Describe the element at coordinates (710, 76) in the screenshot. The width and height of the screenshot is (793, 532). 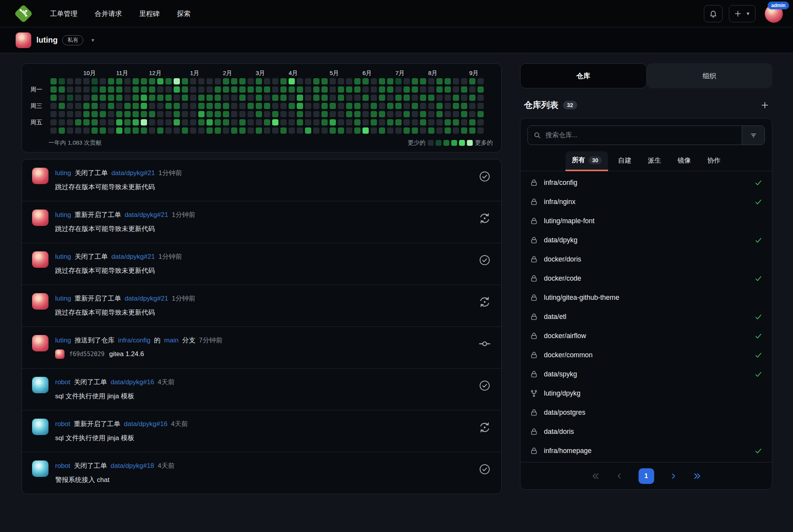
I see `sidebar-tab-组织: 组织` at that location.